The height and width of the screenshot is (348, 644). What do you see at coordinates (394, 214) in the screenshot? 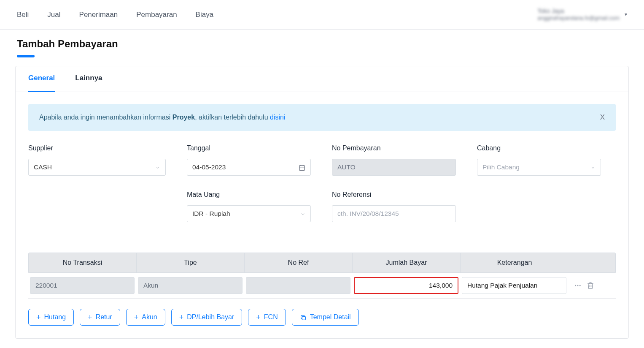
I see `no-referensi-field` at bounding box center [394, 214].